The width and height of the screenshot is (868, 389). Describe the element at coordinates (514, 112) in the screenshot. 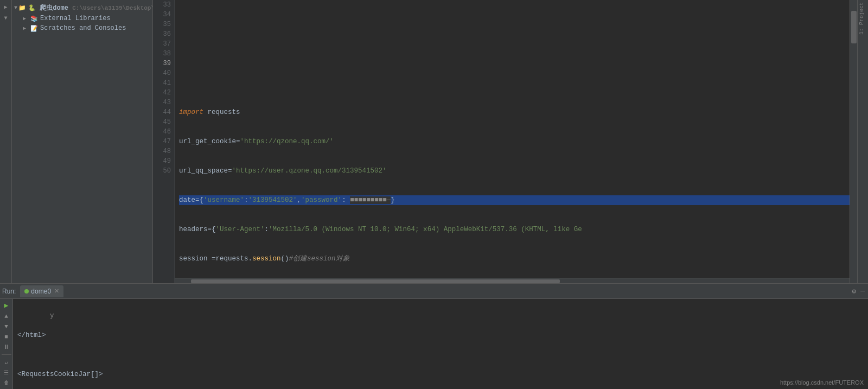

I see `code-line-36: import requests` at that location.